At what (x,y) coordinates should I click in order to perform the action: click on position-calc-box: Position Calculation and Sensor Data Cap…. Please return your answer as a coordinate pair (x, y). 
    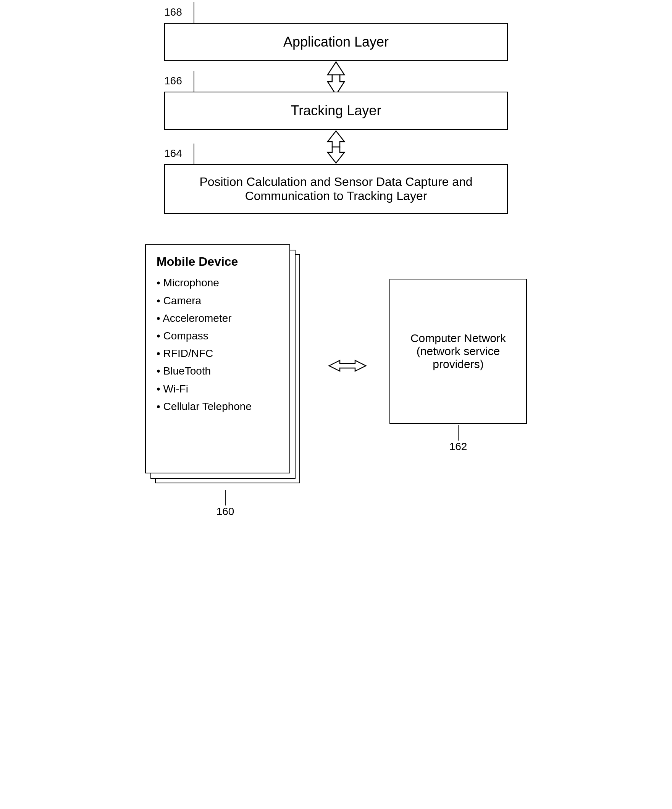
    Looking at the image, I should click on (336, 189).